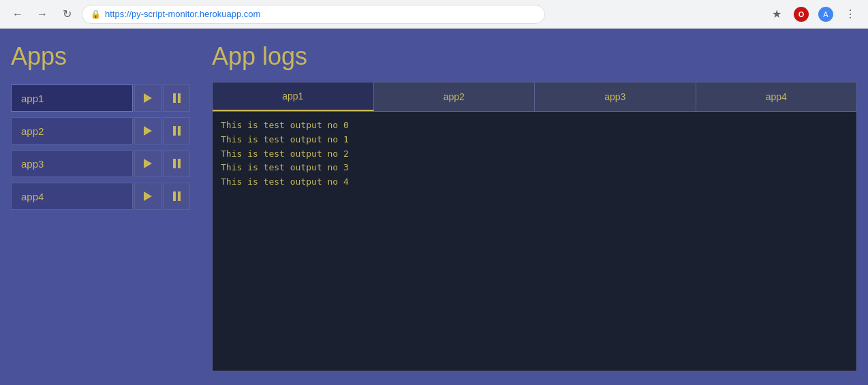 Image resolution: width=868 pixels, height=385 pixels. Describe the element at coordinates (293, 97) in the screenshot. I see `tab-app1: app1` at that location.